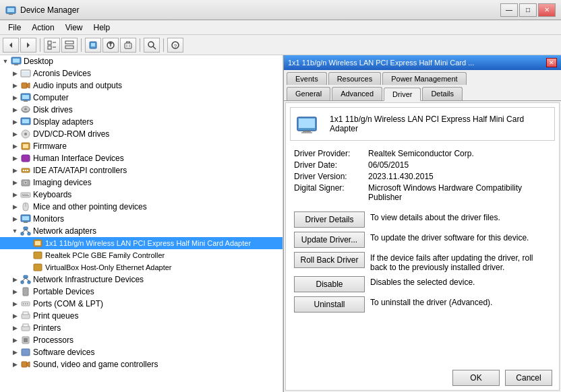  Describe the element at coordinates (142, 195) in the screenshot. I see `tree-item-keyboards: ▶ Keyboards` at that location.